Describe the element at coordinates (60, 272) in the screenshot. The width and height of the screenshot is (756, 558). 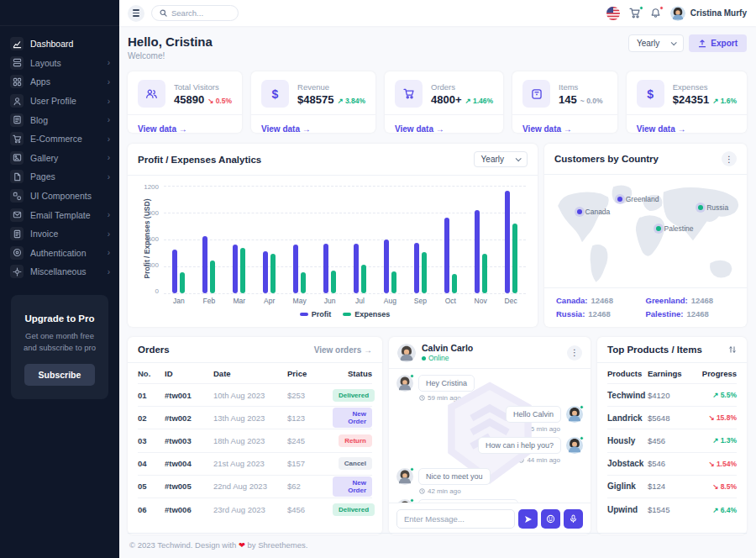
I see `sidebar-item-miscellaneous: Miscellaneous` at that location.